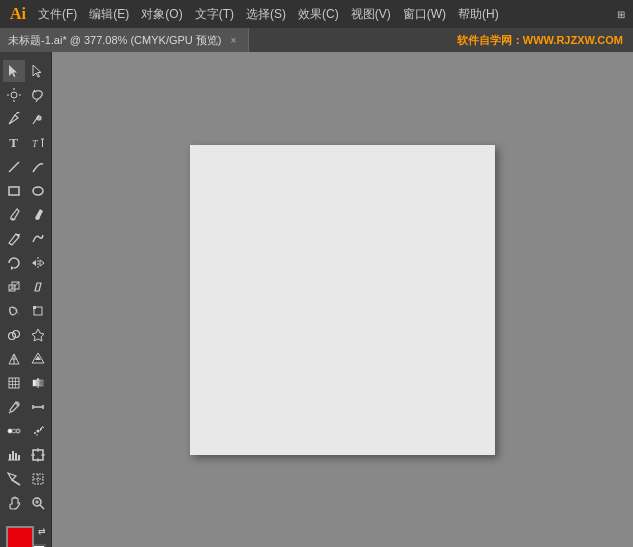  I want to click on paintbrush-tool, so click(14, 215).